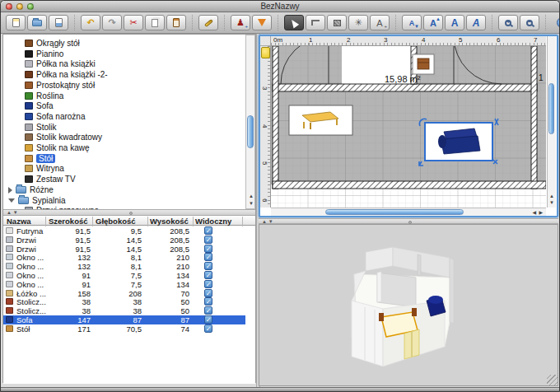  What do you see at coordinates (16, 23) in the screenshot?
I see `new-button` at bounding box center [16, 23].